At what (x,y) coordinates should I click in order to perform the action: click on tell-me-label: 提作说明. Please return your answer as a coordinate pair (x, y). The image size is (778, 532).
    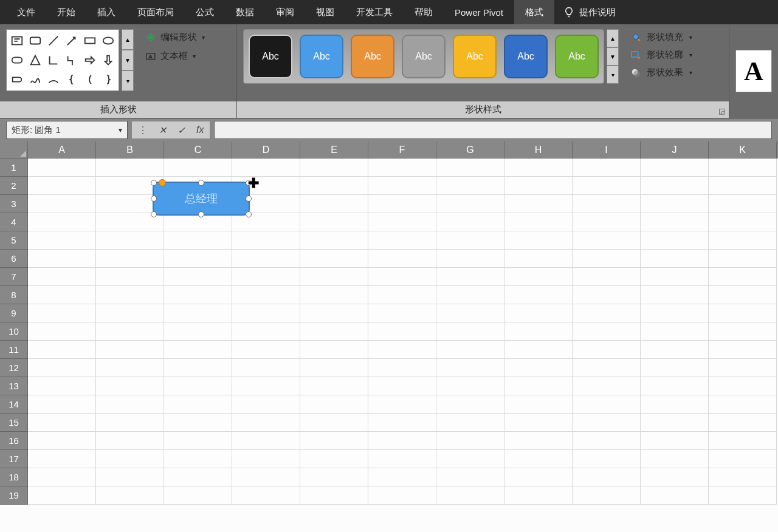
    Looking at the image, I should click on (597, 12).